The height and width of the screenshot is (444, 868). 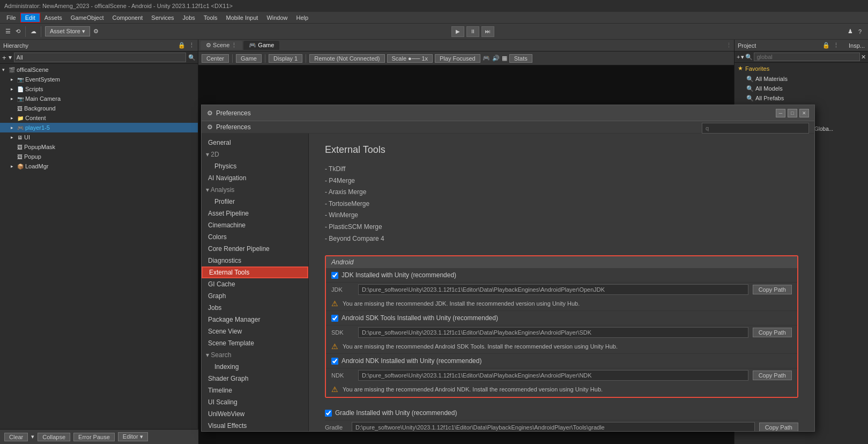 I want to click on tree-item-content: ▸ 📁 Content, so click(x=99, y=118).